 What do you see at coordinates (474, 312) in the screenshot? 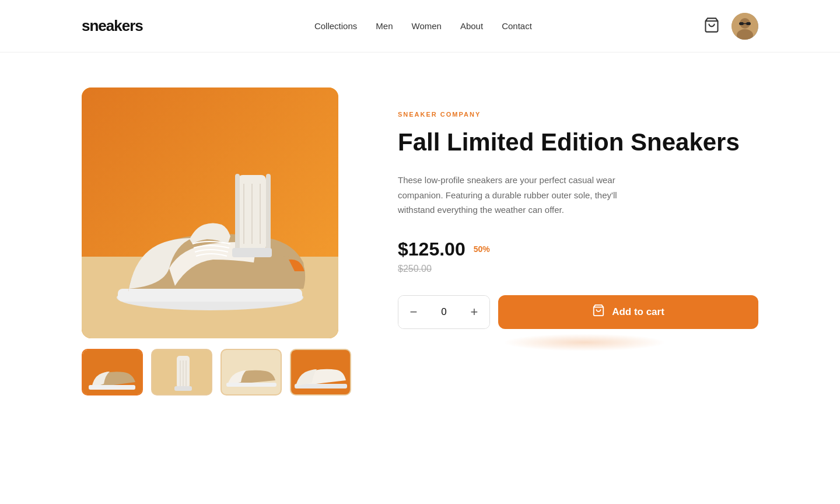
I see `quantity-increase-button: +` at bounding box center [474, 312].